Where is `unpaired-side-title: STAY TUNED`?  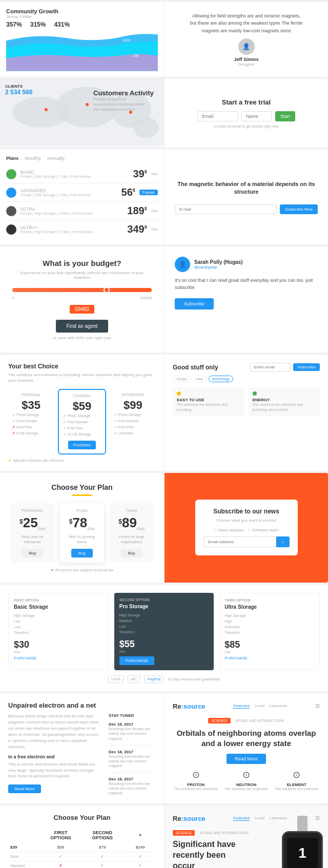 unpaired-side-title: STAY TUNED is located at coordinates (132, 715).